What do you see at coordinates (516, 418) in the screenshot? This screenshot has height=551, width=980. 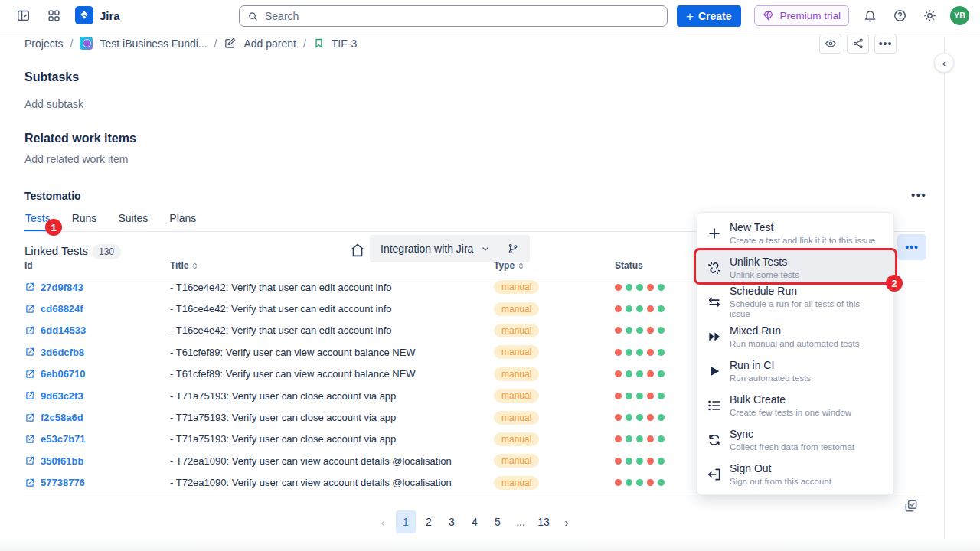 I see `type-badge: manual` at bounding box center [516, 418].